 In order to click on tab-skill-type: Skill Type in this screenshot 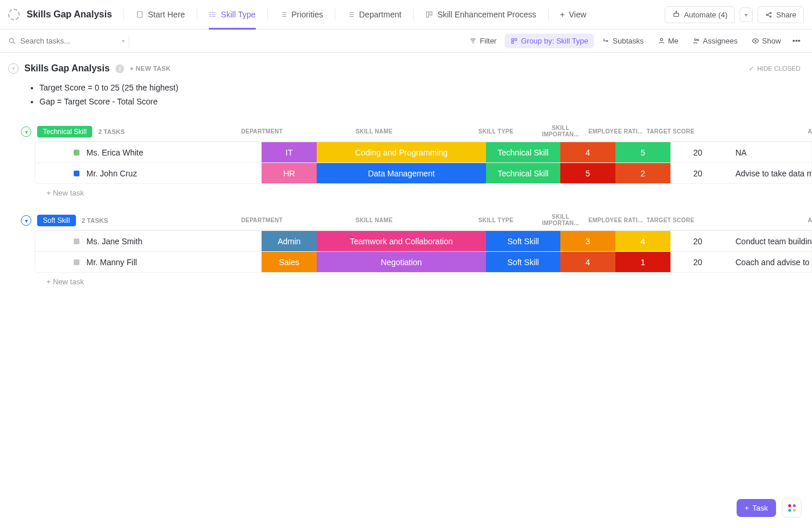, I will do `click(232, 15)`.